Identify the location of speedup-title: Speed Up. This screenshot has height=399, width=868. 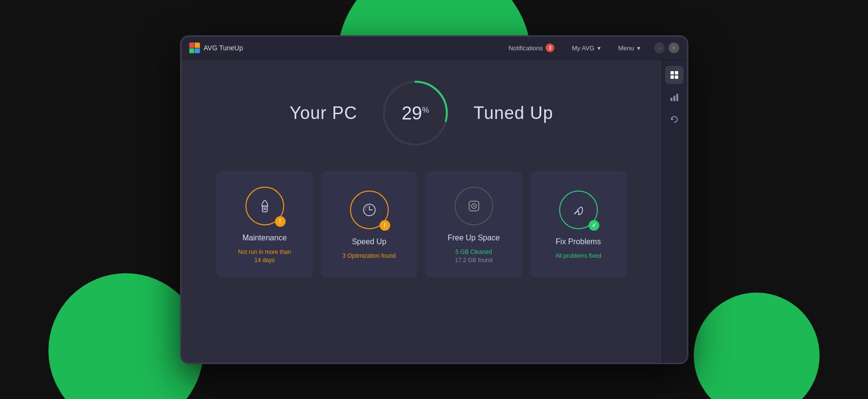
(369, 242).